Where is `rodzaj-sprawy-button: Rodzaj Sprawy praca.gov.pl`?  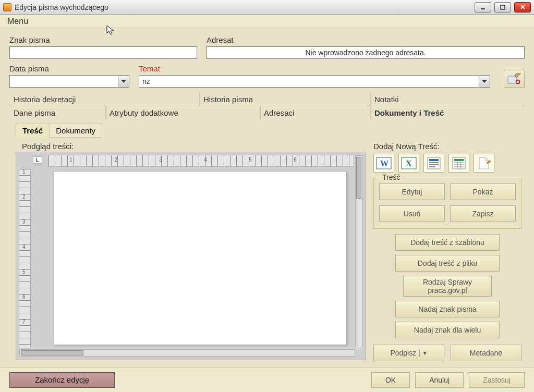
rodzaj-sprawy-button: Rodzaj Sprawy praca.gov.pl is located at coordinates (447, 286).